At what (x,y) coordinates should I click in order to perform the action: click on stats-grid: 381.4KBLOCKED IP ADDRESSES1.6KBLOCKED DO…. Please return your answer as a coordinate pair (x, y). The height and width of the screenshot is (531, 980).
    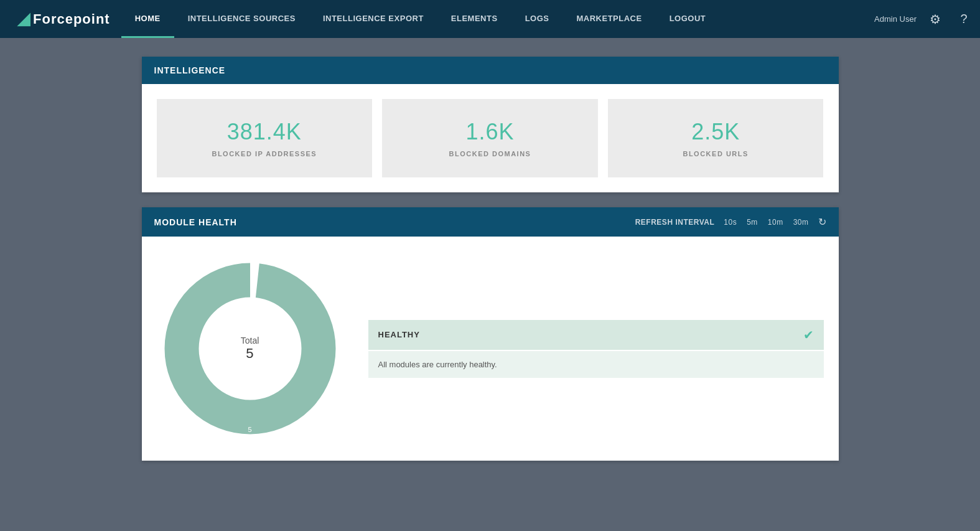
    Looking at the image, I should click on (490, 138).